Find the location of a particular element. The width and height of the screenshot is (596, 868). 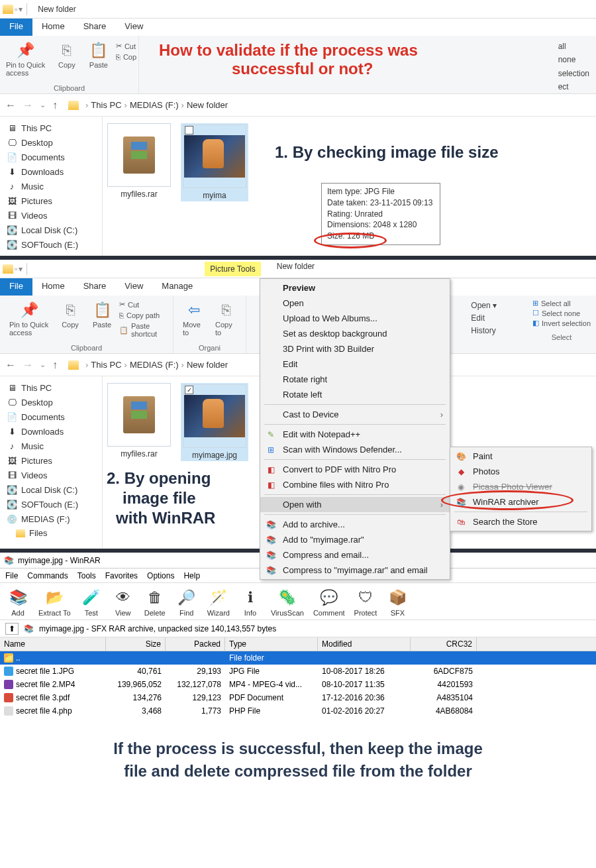

up-icon: ⬆ is located at coordinates (12, 629).